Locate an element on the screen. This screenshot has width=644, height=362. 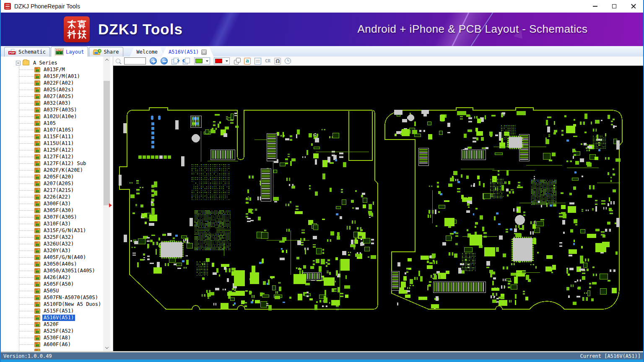
top-layer-color-picker is located at coordinates (202, 61).